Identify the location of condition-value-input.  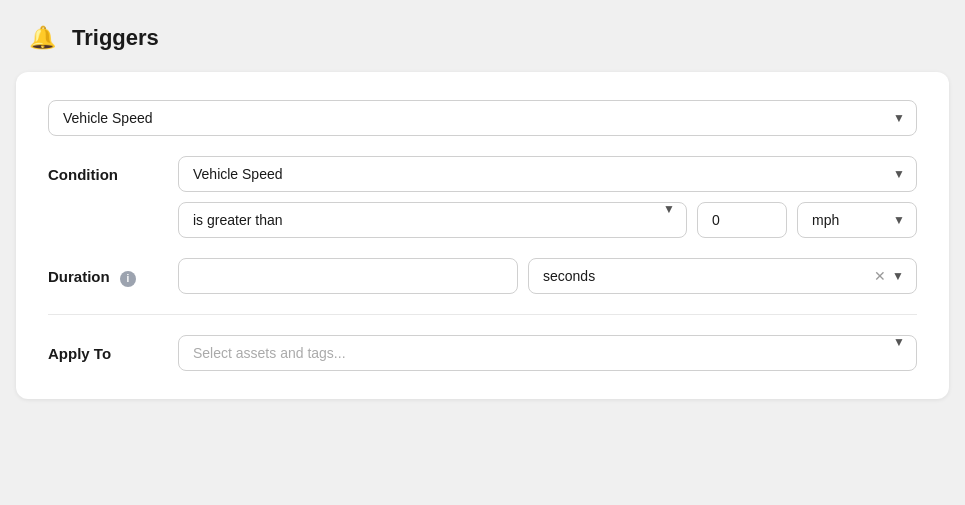
(742, 220).